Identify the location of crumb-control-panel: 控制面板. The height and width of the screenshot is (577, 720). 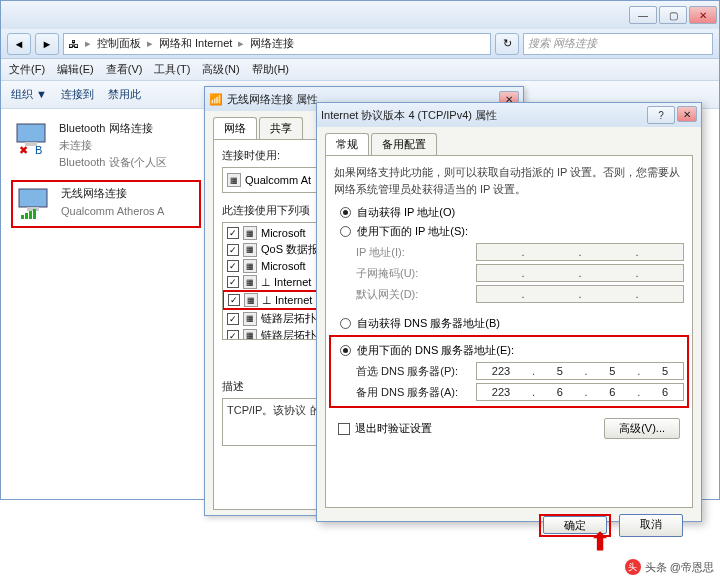
(119, 44).